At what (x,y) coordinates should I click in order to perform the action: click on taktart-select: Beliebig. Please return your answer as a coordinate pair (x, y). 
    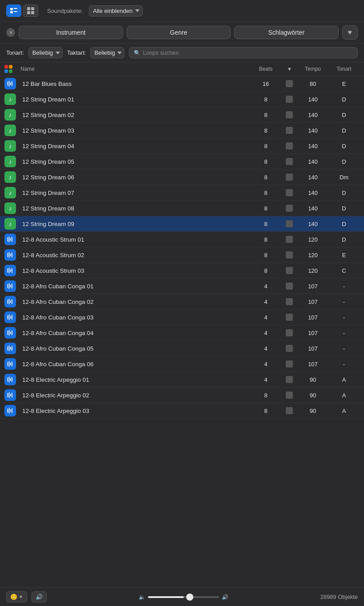
    Looking at the image, I should click on (108, 53).